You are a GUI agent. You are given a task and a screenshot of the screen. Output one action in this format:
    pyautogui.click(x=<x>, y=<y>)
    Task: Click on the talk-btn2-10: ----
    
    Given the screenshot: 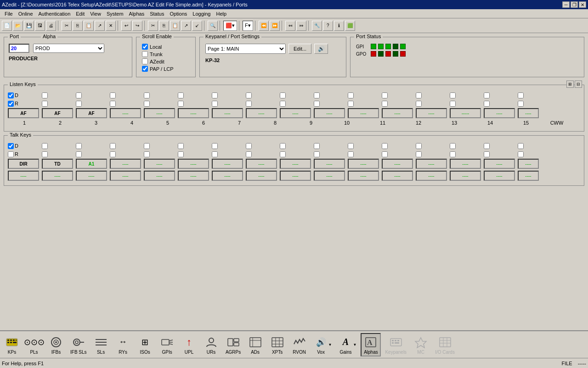 What is the action you would take?
    pyautogui.click(x=329, y=176)
    